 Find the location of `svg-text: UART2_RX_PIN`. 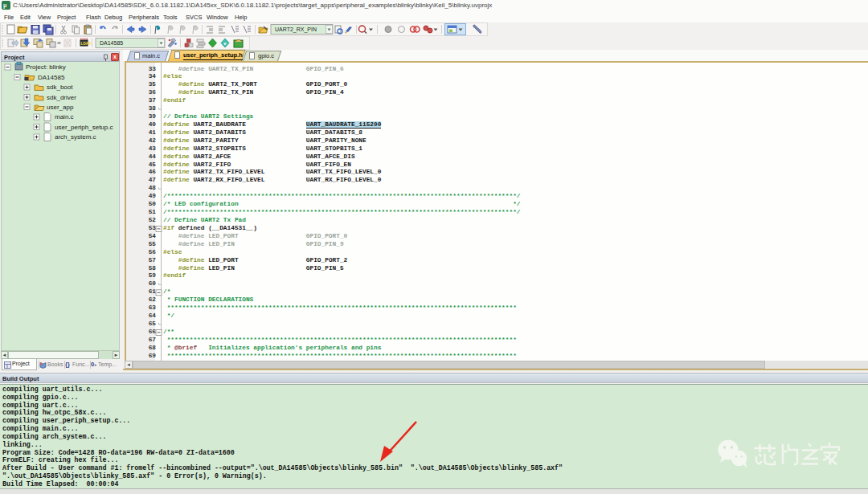

svg-text: UART2_RX_PIN is located at coordinates (296, 30).